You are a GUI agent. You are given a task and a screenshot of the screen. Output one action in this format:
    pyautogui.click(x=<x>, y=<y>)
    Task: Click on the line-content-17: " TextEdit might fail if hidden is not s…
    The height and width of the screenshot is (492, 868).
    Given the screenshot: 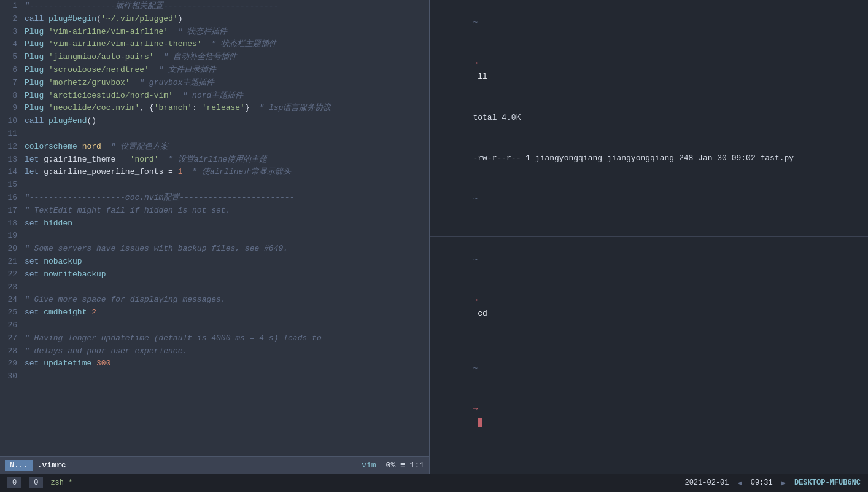 What is the action you would take?
    pyautogui.click(x=226, y=211)
    